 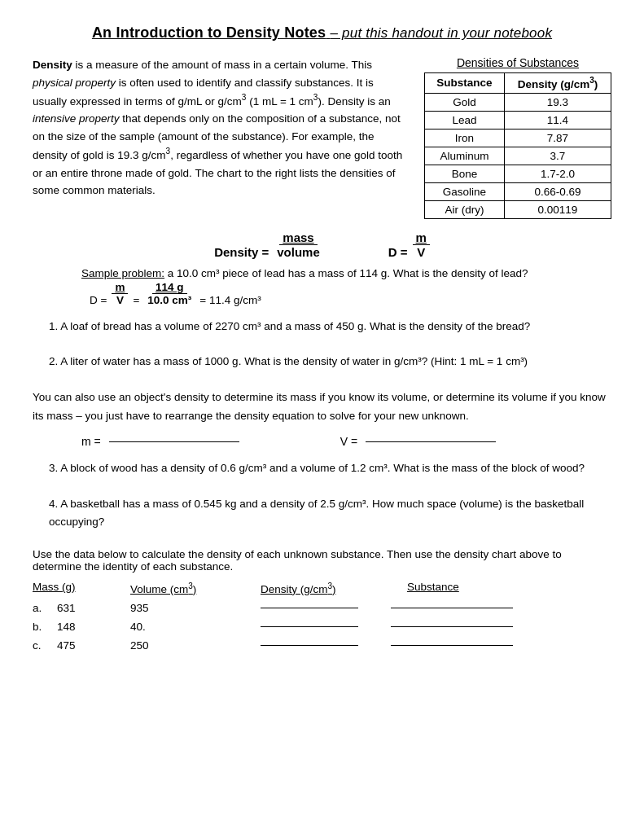 What do you see at coordinates (169, 293) in the screenshot?
I see `sample-values-fraction: 114 g 10.0 cm³` at bounding box center [169, 293].